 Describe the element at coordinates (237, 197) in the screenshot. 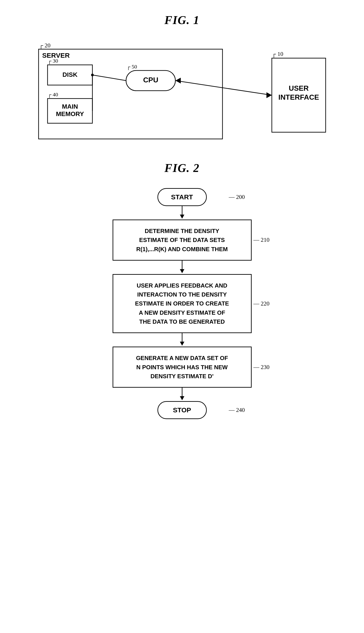

I see `start-ref: — 200` at that location.